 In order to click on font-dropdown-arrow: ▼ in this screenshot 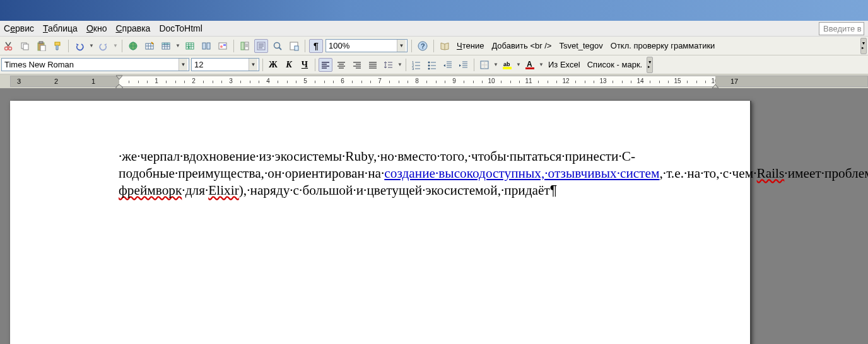, I will do `click(183, 64)`.